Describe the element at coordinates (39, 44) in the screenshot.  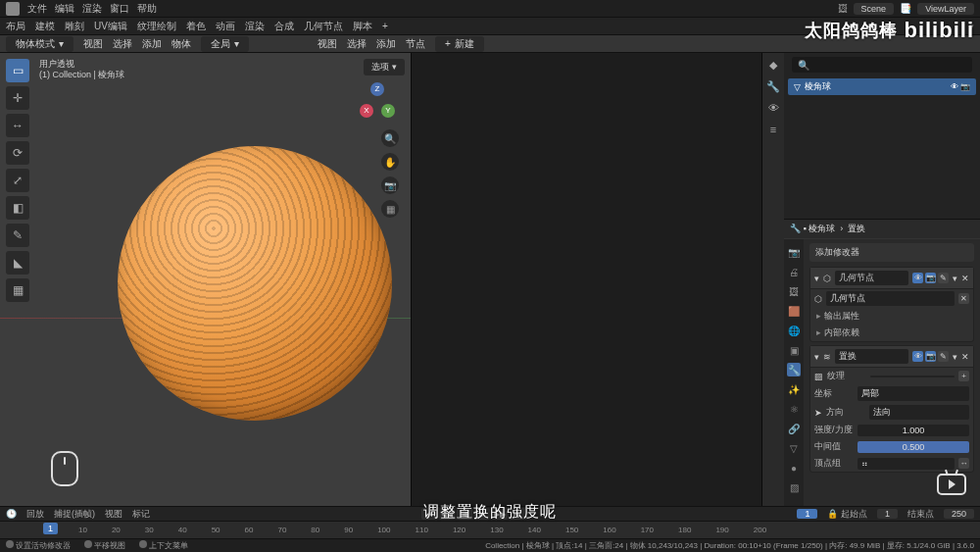
I see `mode-dropdown: 物体模式 ▾` at that location.